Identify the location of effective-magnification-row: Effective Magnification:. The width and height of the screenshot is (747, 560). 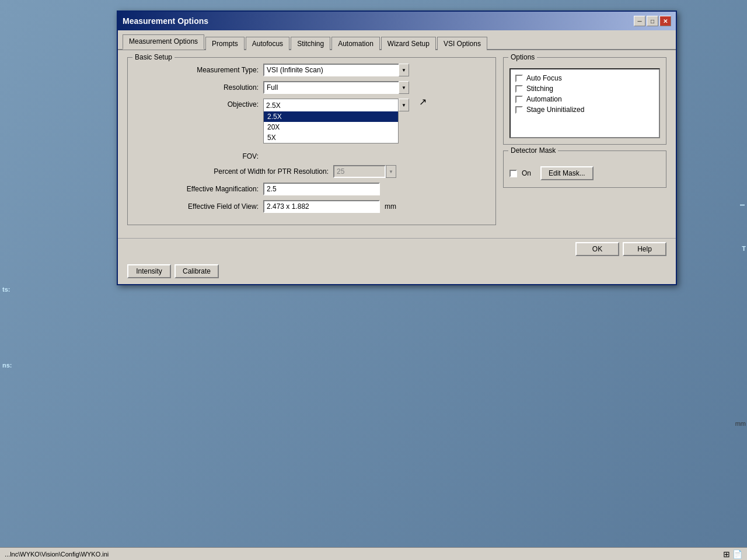
(312, 189).